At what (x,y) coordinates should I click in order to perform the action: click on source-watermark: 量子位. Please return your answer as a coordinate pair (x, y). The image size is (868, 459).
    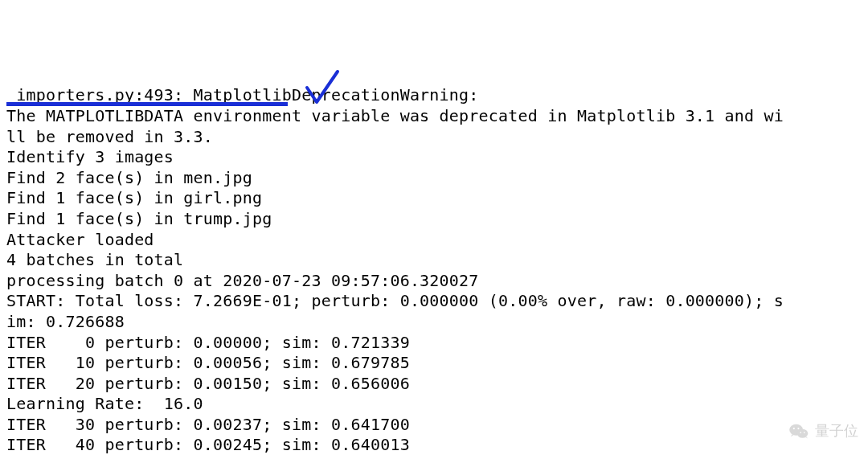
    Looking at the image, I should click on (823, 432).